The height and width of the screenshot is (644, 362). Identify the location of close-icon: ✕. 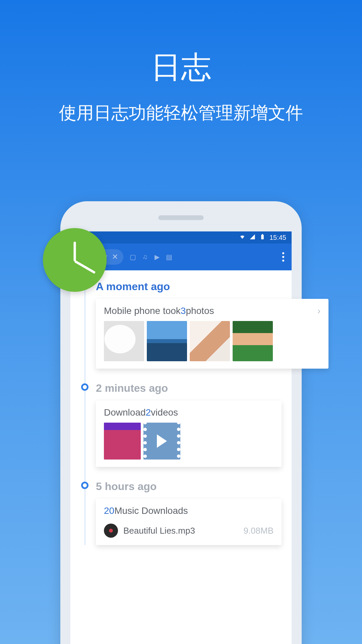
(115, 257).